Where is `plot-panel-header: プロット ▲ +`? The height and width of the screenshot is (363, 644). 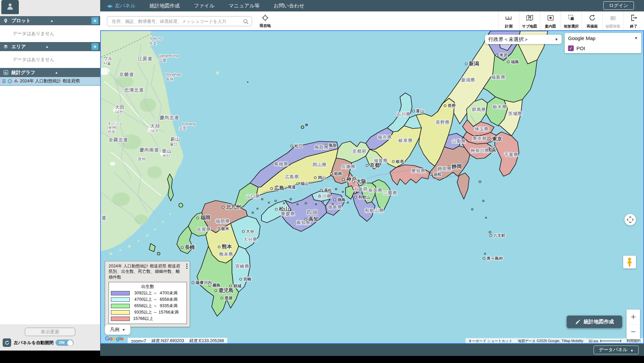
plot-panel-header: プロット ▲ + is located at coordinates (50, 21).